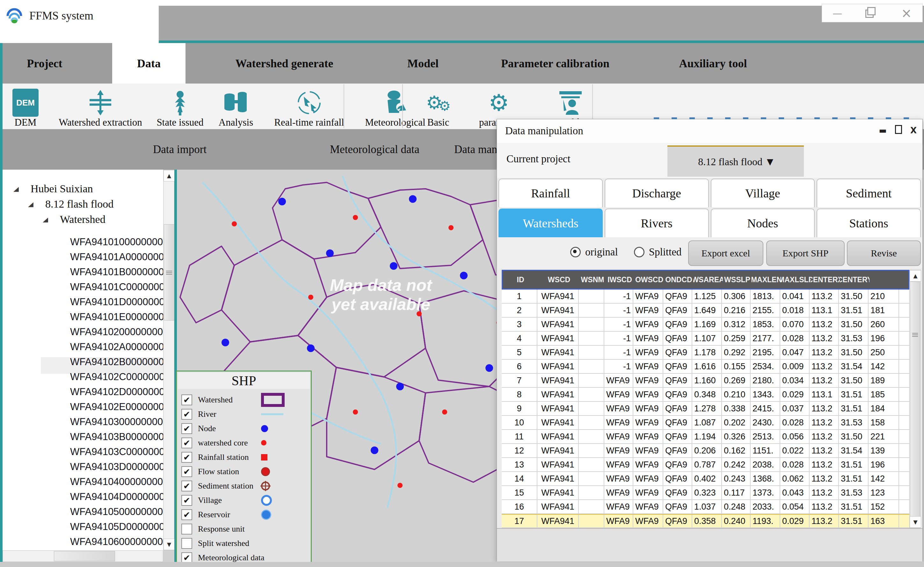  Describe the element at coordinates (83, 407) in the screenshot. I see `tree-item-watershed-code: WFA94102E0000000` at that location.